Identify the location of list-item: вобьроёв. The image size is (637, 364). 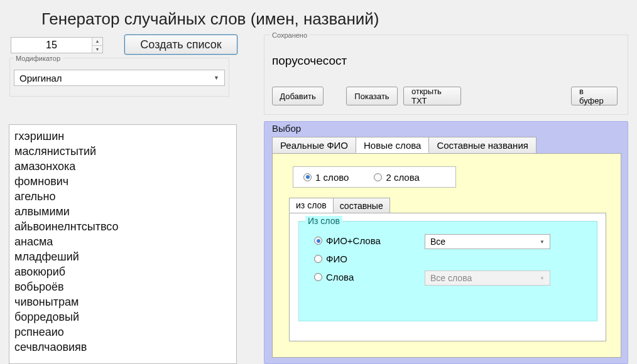
(123, 287).